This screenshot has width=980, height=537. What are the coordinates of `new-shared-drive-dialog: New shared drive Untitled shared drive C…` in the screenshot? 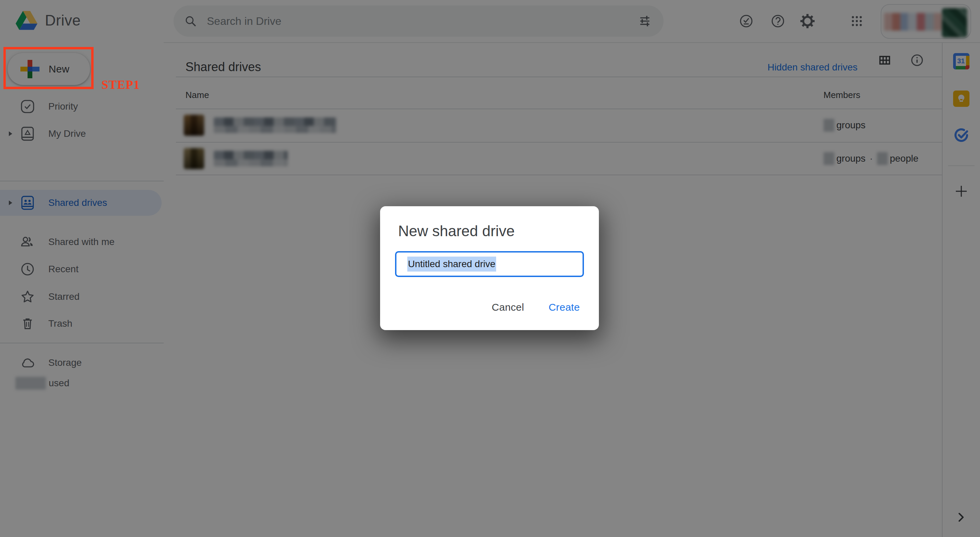 It's located at (489, 268).